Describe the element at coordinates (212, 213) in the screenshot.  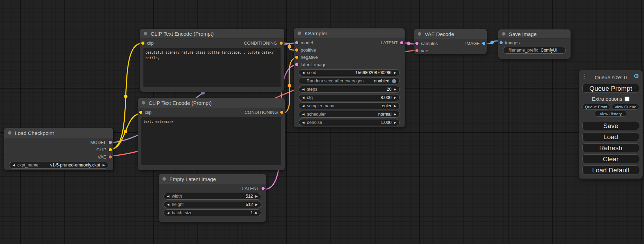
I see `batch-size-widget: ◀ batch_size 1 ▶` at that location.